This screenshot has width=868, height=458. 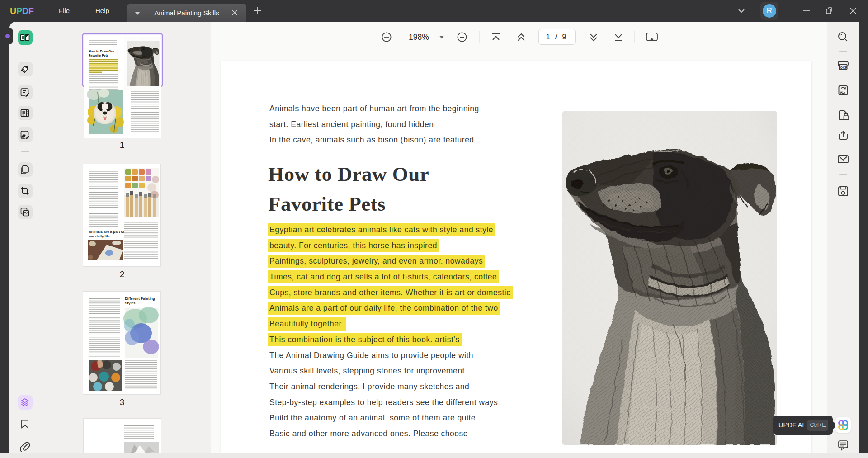 I want to click on svg-text: Favorite Pets, so click(x=99, y=55).